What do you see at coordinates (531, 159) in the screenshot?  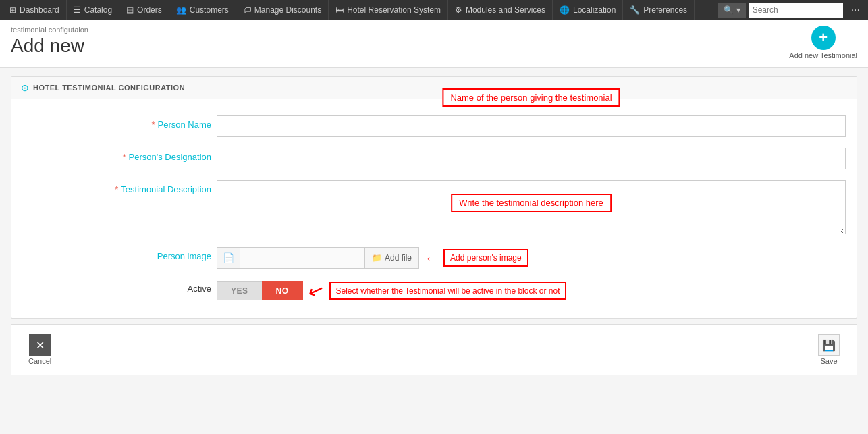 I see `designation-input` at bounding box center [531, 159].